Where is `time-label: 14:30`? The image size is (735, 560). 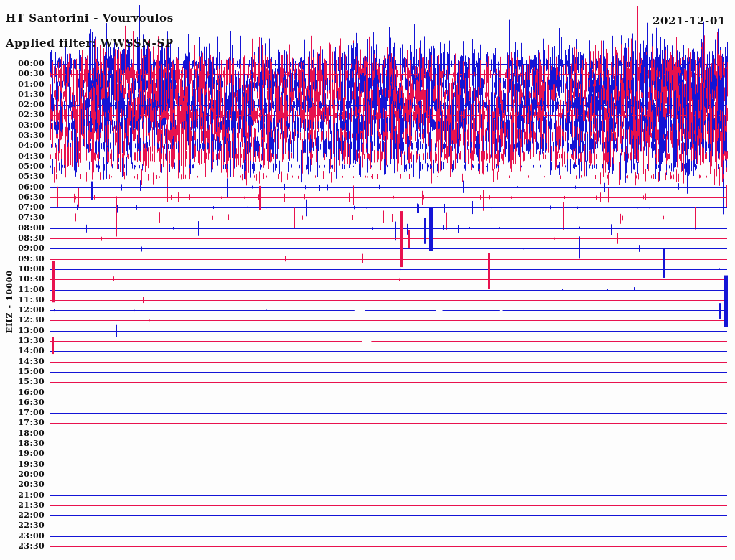 time-label: 14:30 is located at coordinates (23, 362).